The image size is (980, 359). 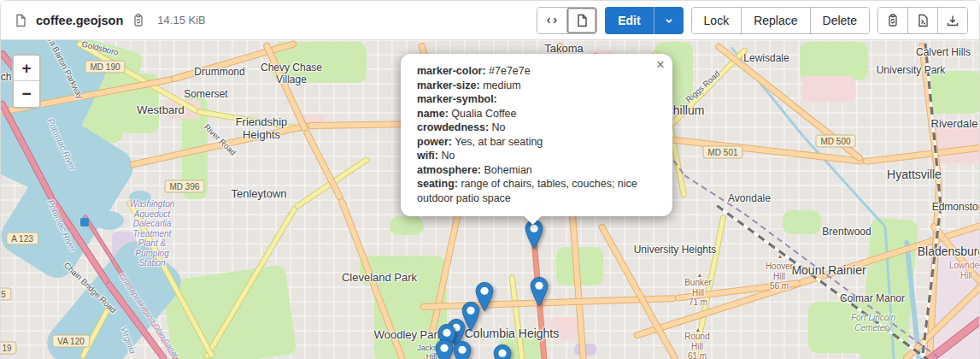 I want to click on replace-button: Replace, so click(x=775, y=21).